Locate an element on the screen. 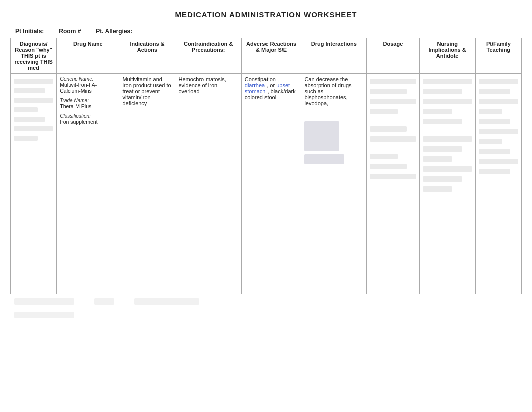 The width and height of the screenshot is (532, 412). drug-name-cell: Generic Name: Multivit-Iron-FA-Calcium-M… is located at coordinates (88, 184).